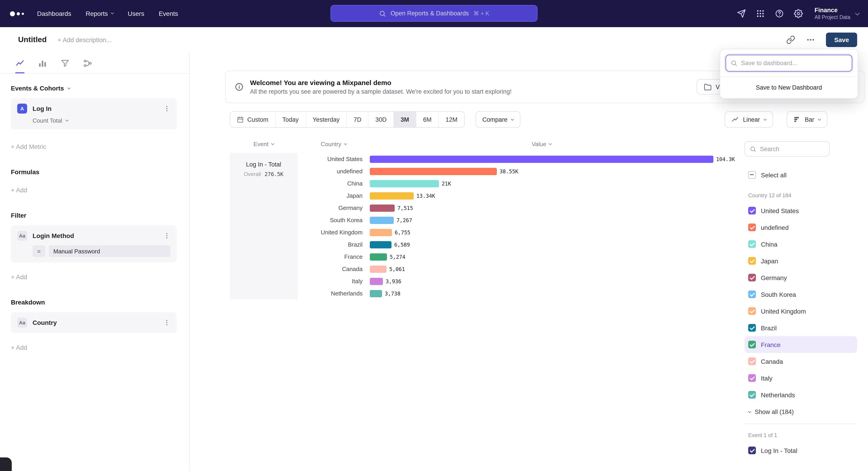 This screenshot has height=471, width=868. What do you see at coordinates (167, 323) in the screenshot?
I see `breakdown-menu-icon` at bounding box center [167, 323].